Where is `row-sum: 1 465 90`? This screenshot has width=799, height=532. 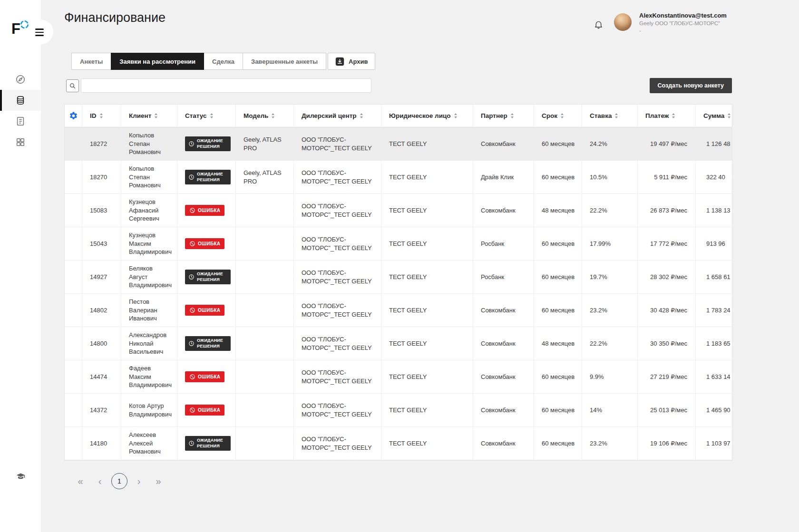
row-sum: 1 465 90 is located at coordinates (714, 410).